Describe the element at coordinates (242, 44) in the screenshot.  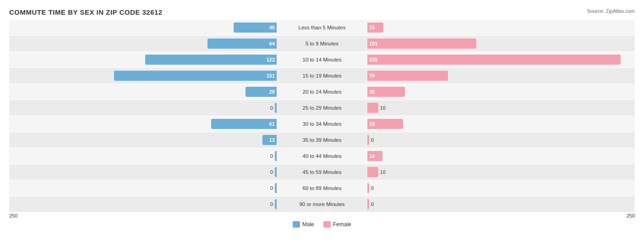
I see `male-bar: 64` at that location.